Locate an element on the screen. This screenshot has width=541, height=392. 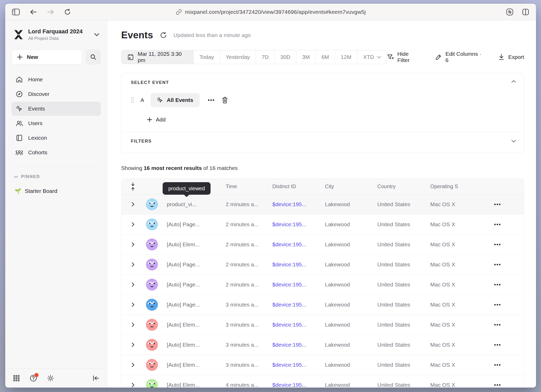
browser-sidebar-toggle-icon is located at coordinates (16, 12).